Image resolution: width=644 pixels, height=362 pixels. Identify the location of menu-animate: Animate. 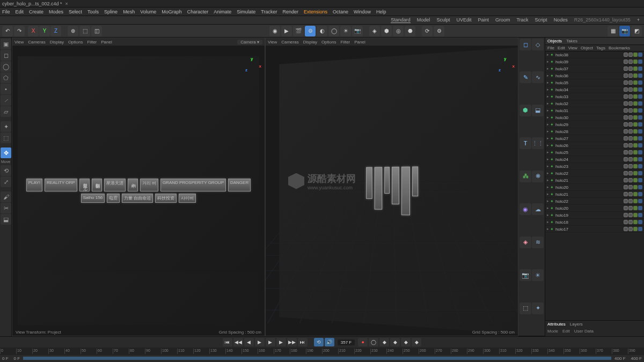
(222, 12).